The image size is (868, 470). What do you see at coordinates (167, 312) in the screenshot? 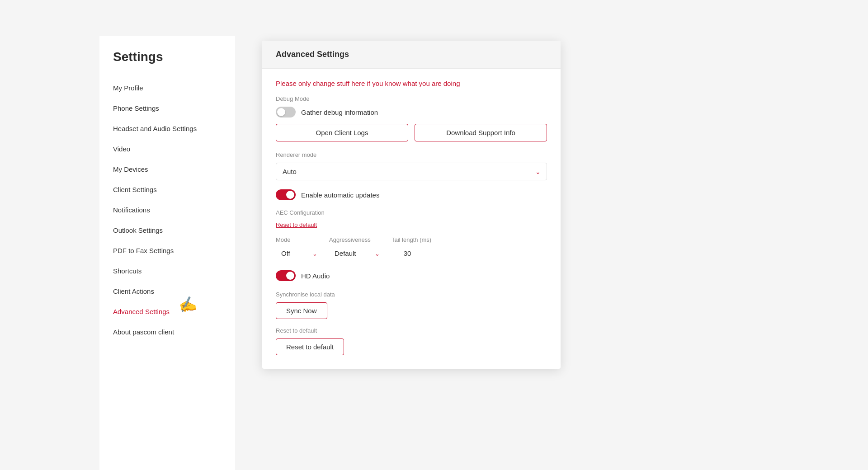
I see `sidebar-item-advanced-settings: Advanced Settings` at bounding box center [167, 312].